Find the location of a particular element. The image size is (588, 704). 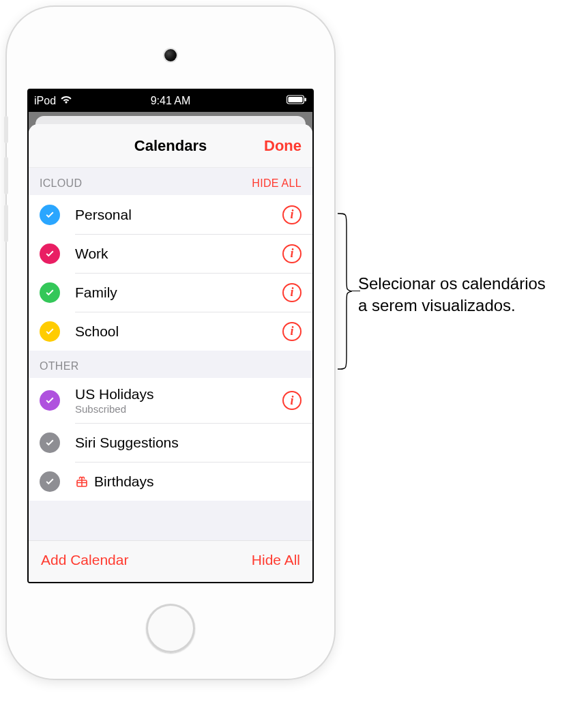

calendar-row-birthdays: Birthdays is located at coordinates (171, 482).